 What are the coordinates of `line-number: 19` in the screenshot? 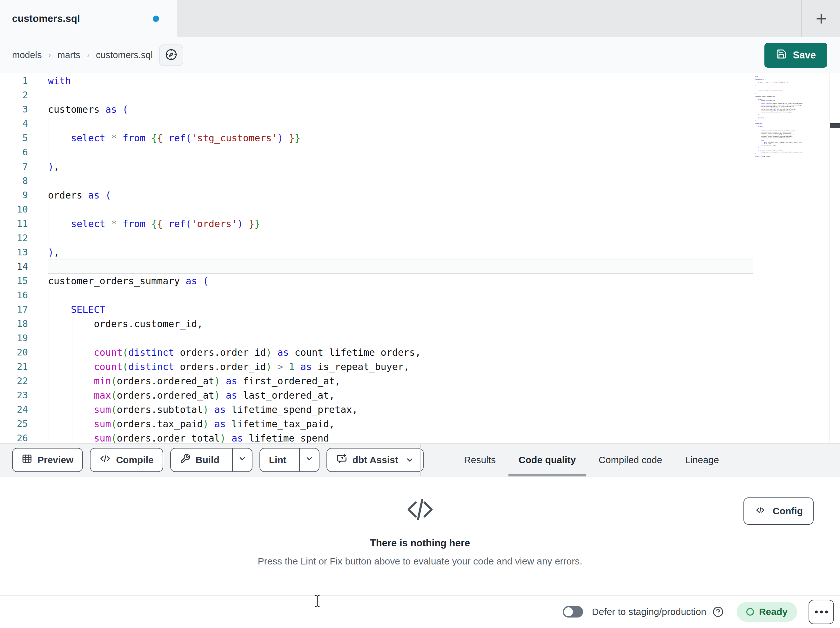 It's located at (14, 338).